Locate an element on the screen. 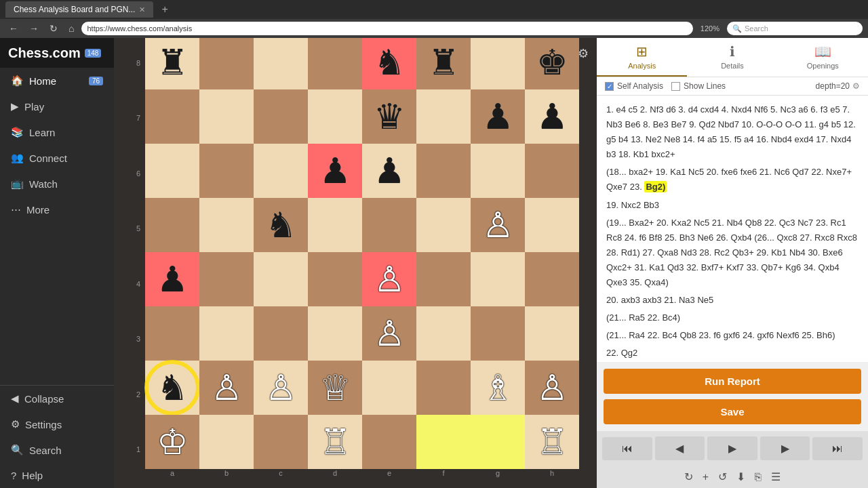  menu-button: ☰ is located at coordinates (776, 477).